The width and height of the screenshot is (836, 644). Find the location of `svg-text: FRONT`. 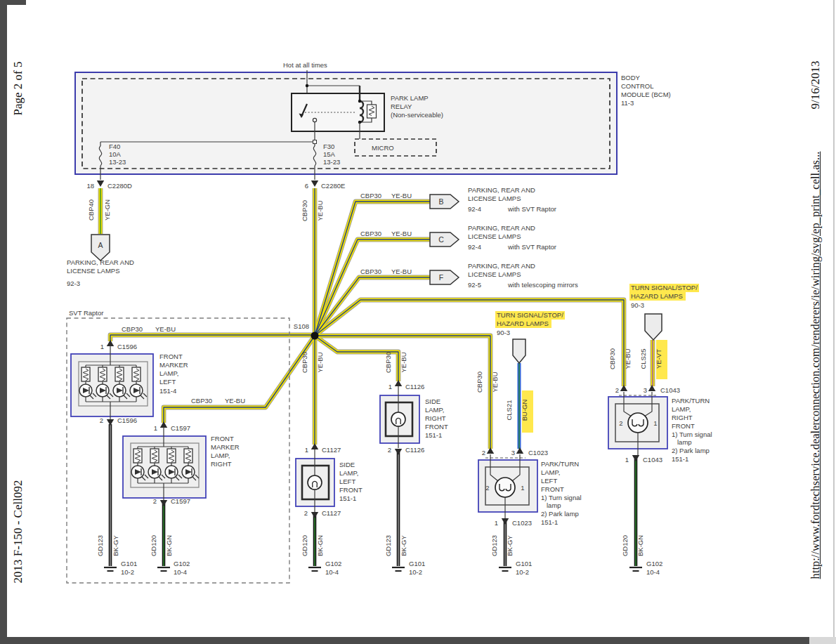

svg-text: FRONT is located at coordinates (222, 438).